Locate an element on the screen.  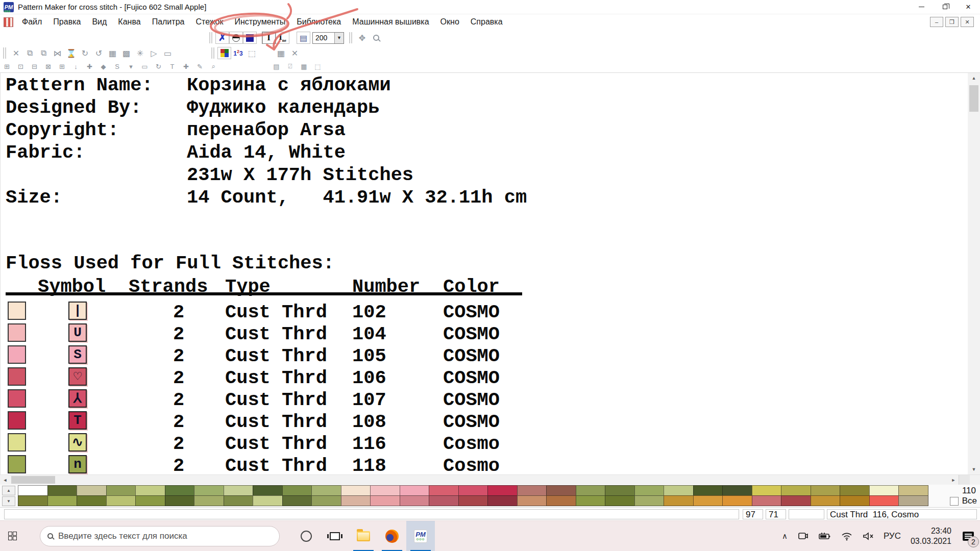
menu-item: Справка is located at coordinates (487, 22).